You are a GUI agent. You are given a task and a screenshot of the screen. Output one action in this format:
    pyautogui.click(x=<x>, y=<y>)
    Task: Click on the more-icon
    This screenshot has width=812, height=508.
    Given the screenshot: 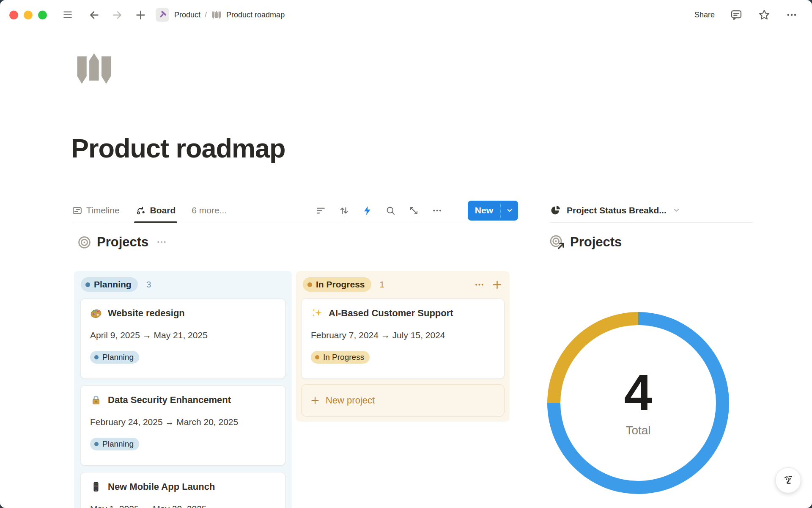 What is the action you would take?
    pyautogui.click(x=437, y=211)
    